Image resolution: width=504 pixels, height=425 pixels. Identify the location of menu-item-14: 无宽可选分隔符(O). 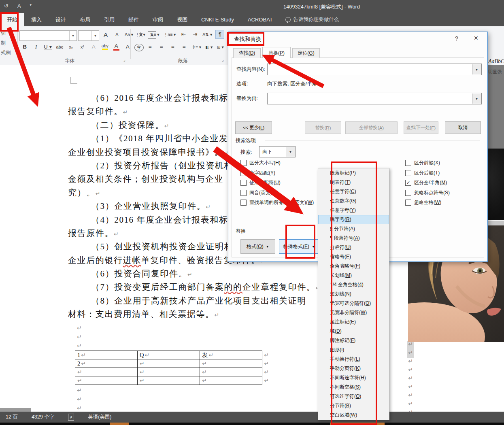
(354, 304).